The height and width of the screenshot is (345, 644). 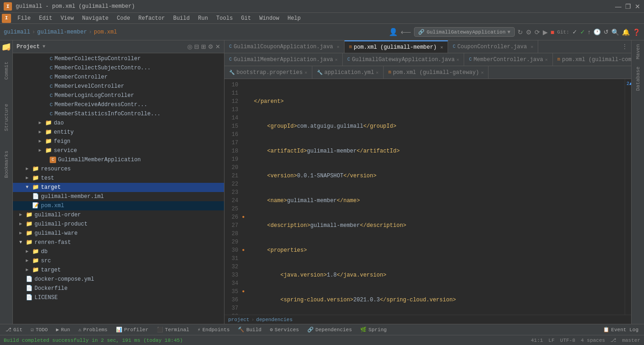 What do you see at coordinates (119, 197) in the screenshot?
I see `tree-item-gulimall-member-iml: 📄 gulimall-member.iml` at bounding box center [119, 197].